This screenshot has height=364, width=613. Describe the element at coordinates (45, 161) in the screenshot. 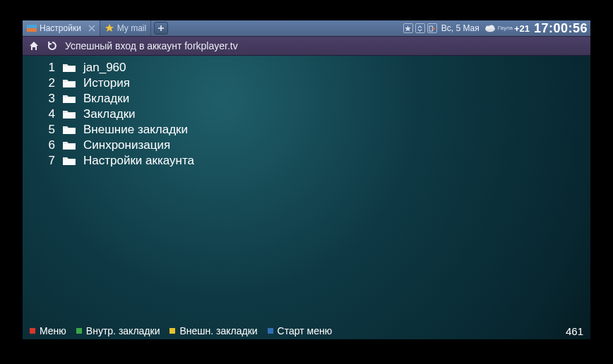

I see `item-index: 7` at that location.